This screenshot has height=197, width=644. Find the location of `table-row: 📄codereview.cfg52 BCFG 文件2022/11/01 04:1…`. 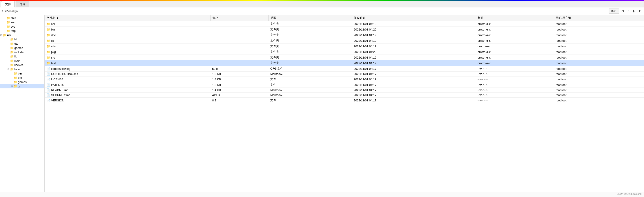

table-row: 📄codereview.cfg52 BCFG 文件2022/11/01 04:1… is located at coordinates (344, 69).